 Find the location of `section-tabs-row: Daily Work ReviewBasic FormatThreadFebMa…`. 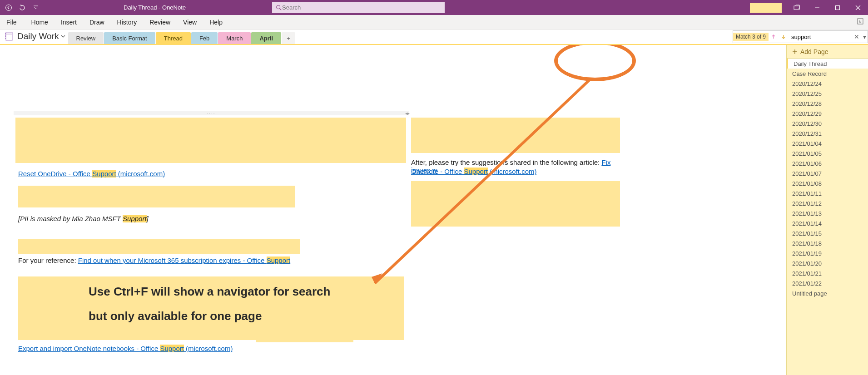

section-tabs-row: Daily Work ReviewBasic FormatThreadFebMa… is located at coordinates (434, 37).